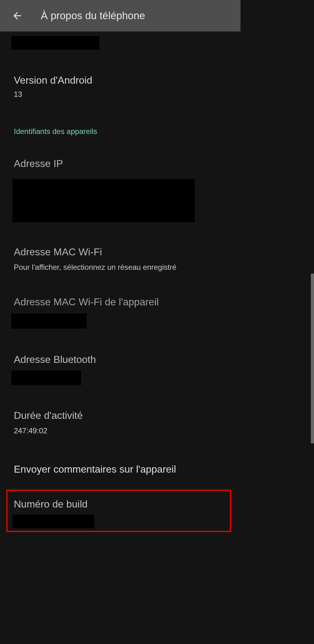 Image resolution: width=314 pixels, height=644 pixels. What do you see at coordinates (120, 313) in the screenshot?
I see `mac-wifi-device-item: Adresse MAC Wi-Fi de l'appareil` at bounding box center [120, 313].